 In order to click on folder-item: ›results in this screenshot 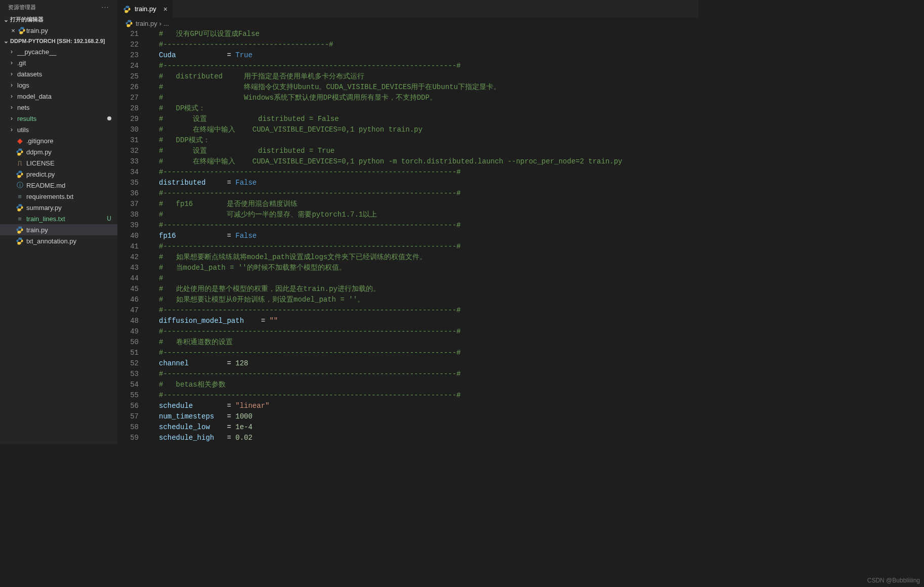, I will do `click(59, 118)`.